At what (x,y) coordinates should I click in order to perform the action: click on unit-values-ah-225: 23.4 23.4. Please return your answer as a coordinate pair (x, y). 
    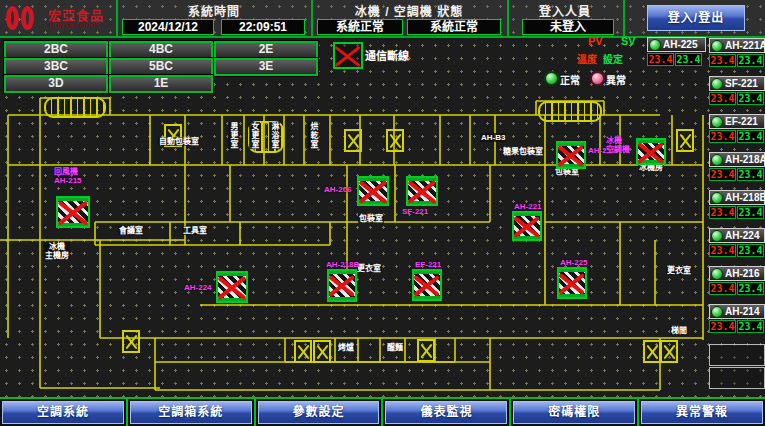
    Looking at the image, I should click on (674, 60).